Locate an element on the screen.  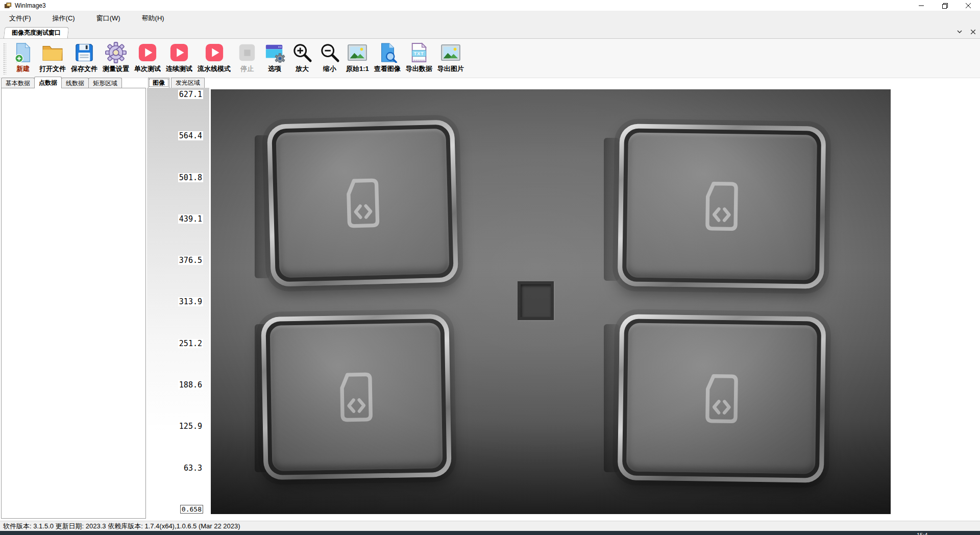
toolbar-label: 放大 is located at coordinates (302, 69).